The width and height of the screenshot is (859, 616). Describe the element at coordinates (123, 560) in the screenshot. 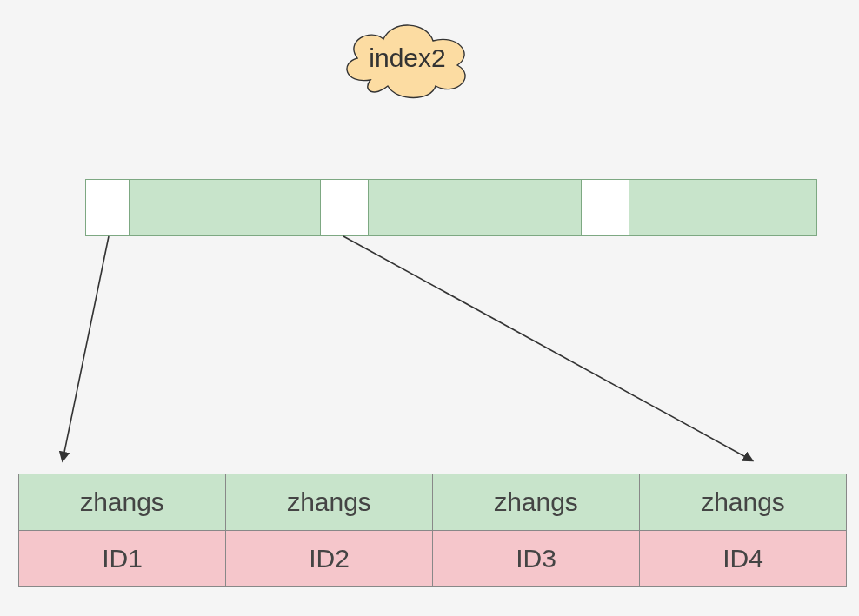

I see `id-cell: ID1` at that location.